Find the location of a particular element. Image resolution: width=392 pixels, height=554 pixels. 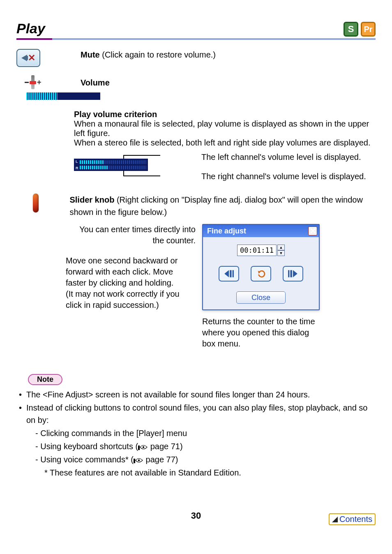

counter-step-up-button: ▲ is located at coordinates (281, 247).